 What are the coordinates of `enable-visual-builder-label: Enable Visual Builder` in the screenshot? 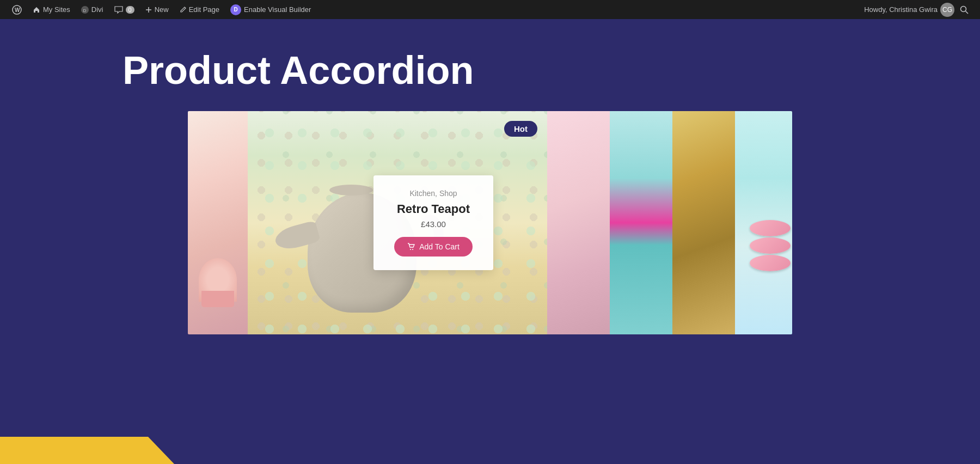 It's located at (278, 10).